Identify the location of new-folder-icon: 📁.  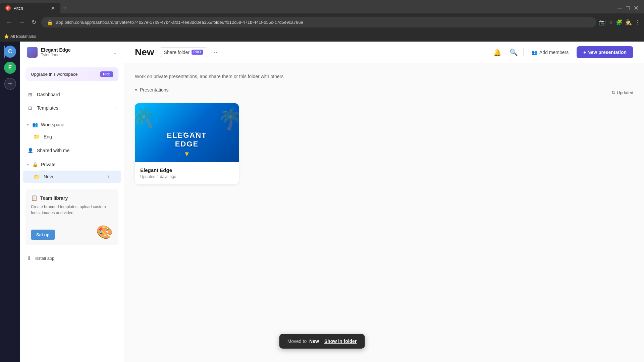
(37, 177).